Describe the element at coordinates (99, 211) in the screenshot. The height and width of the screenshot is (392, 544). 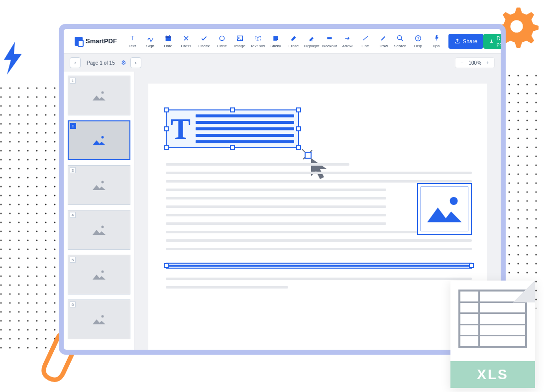
I see `thumbnail-sidebar: 1 2 3 4 5 6` at that location.